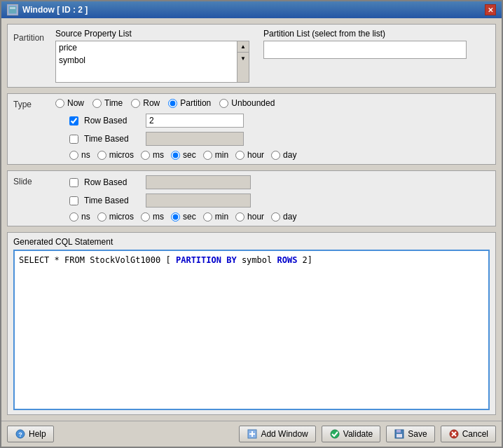 The width and height of the screenshot is (503, 448). Describe the element at coordinates (153, 34) in the screenshot. I see `source-list-label: Source Property List` at that location.